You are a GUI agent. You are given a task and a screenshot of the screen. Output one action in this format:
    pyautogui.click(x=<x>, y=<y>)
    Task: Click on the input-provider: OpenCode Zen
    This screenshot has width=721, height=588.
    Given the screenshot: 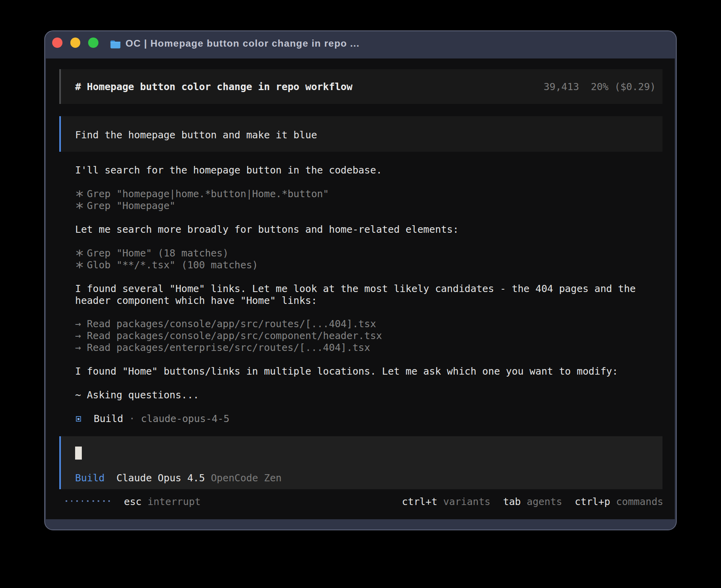 What is the action you would take?
    pyautogui.click(x=246, y=478)
    